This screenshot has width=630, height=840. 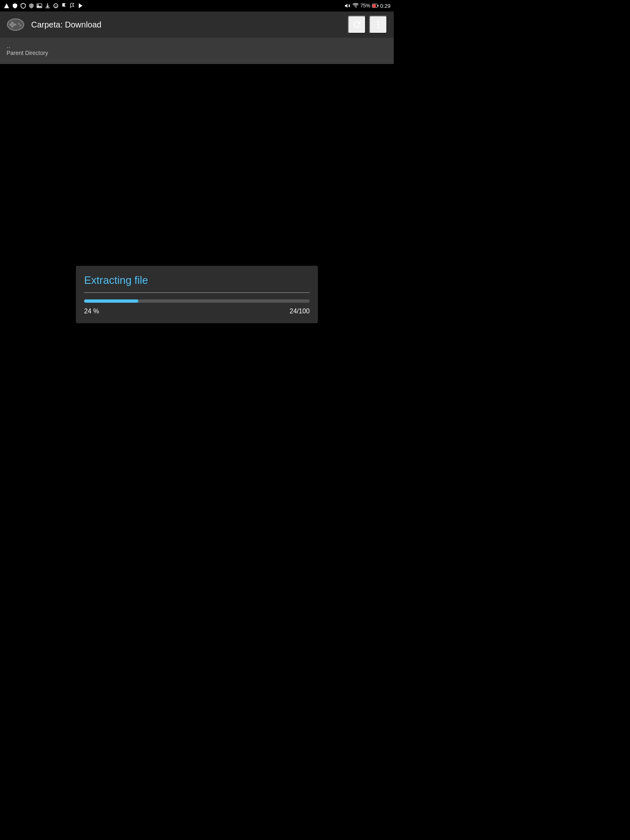 I want to click on parent-dots: .., so click(x=197, y=46).